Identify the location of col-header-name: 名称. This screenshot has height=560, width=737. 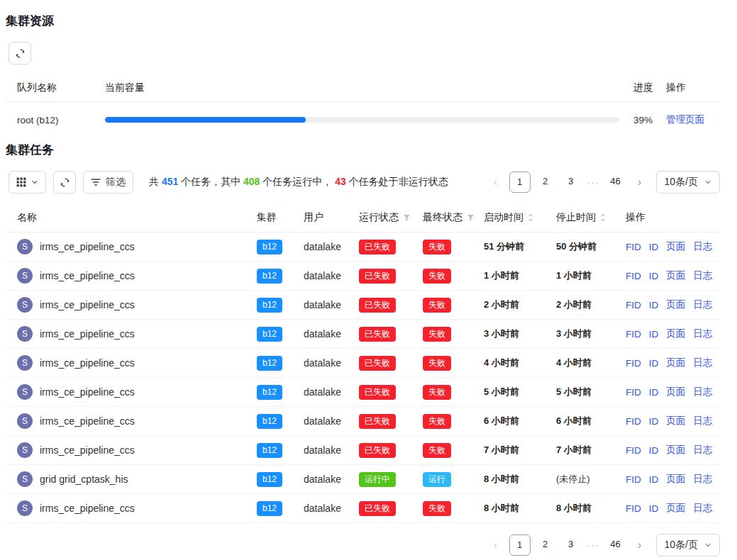
(137, 218).